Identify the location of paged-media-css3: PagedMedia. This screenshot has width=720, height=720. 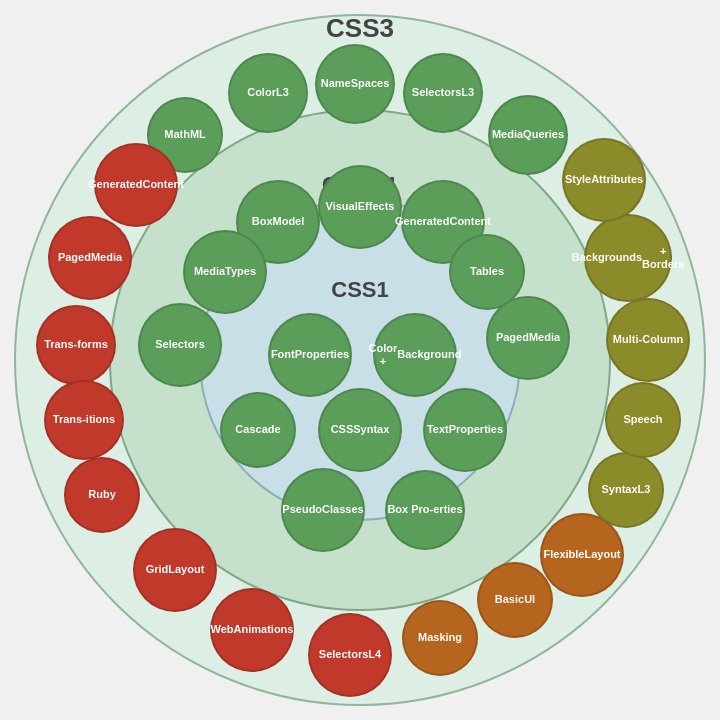
(90, 258).